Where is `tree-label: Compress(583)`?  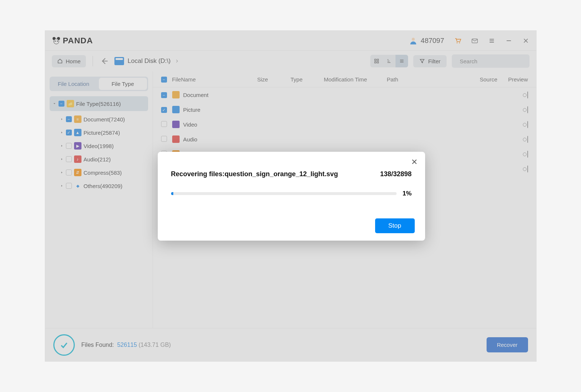 tree-label: Compress(583) is located at coordinates (103, 172).